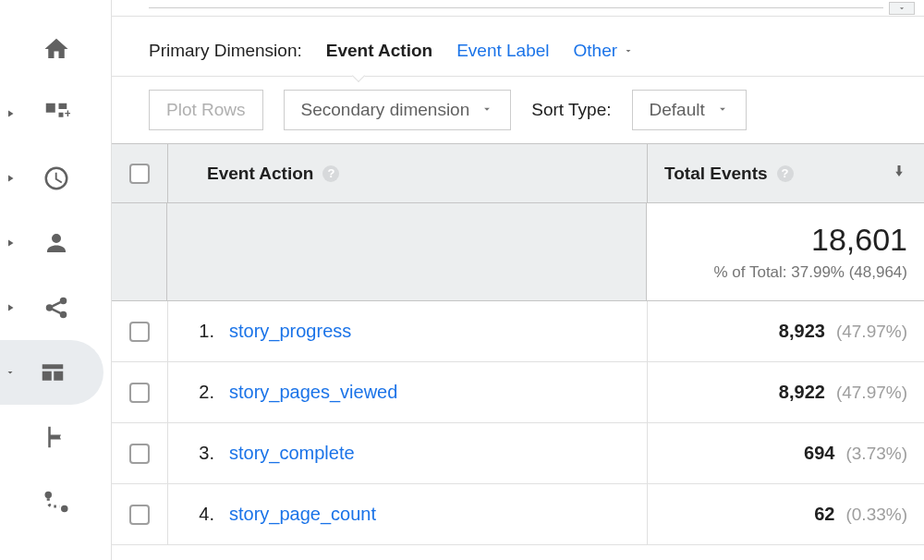  What do you see at coordinates (407, 174) in the screenshot?
I see `header-event-action: Event Action ?` at bounding box center [407, 174].